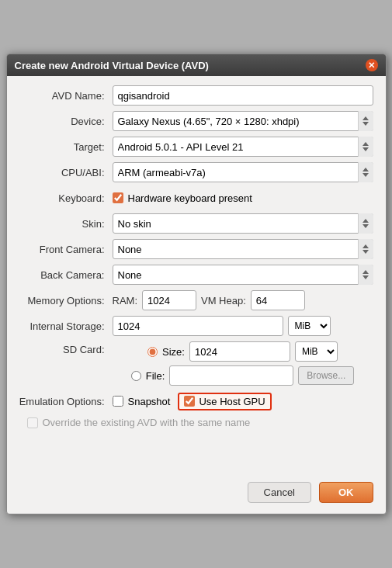 The image size is (392, 568). Describe the element at coordinates (196, 65) in the screenshot. I see `title-bar: Create new Android Virtual Device (AVD) …` at that location.